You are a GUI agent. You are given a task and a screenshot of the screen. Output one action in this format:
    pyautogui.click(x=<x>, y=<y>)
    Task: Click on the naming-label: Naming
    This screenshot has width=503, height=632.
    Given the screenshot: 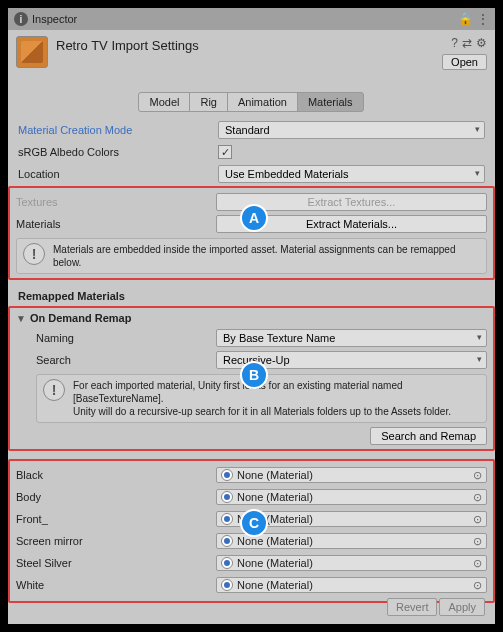 What is the action you would take?
    pyautogui.click(x=126, y=338)
    